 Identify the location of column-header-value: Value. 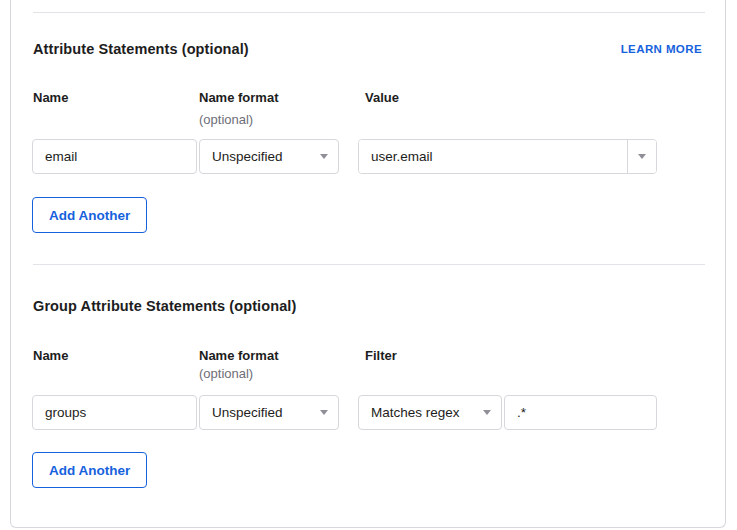
(382, 98).